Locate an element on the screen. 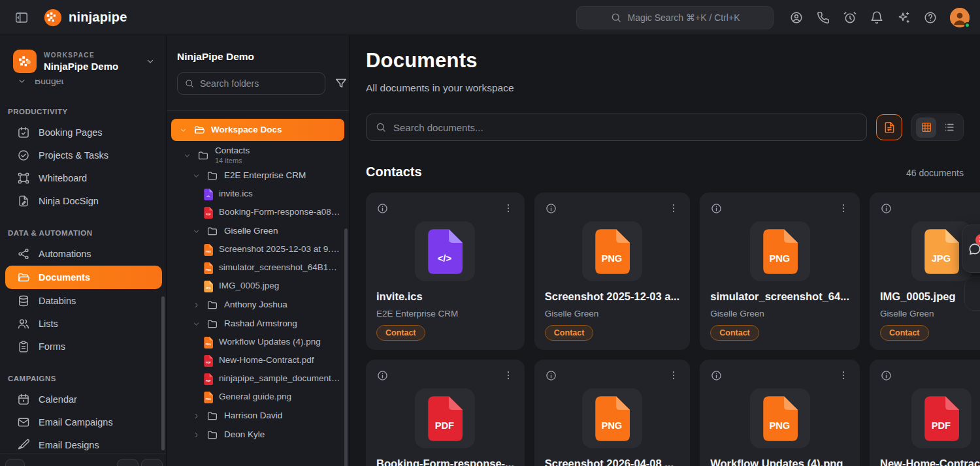 This screenshot has height=466, width=980. document-card: PNG Workflow Updates (4).png is located at coordinates (780, 412).